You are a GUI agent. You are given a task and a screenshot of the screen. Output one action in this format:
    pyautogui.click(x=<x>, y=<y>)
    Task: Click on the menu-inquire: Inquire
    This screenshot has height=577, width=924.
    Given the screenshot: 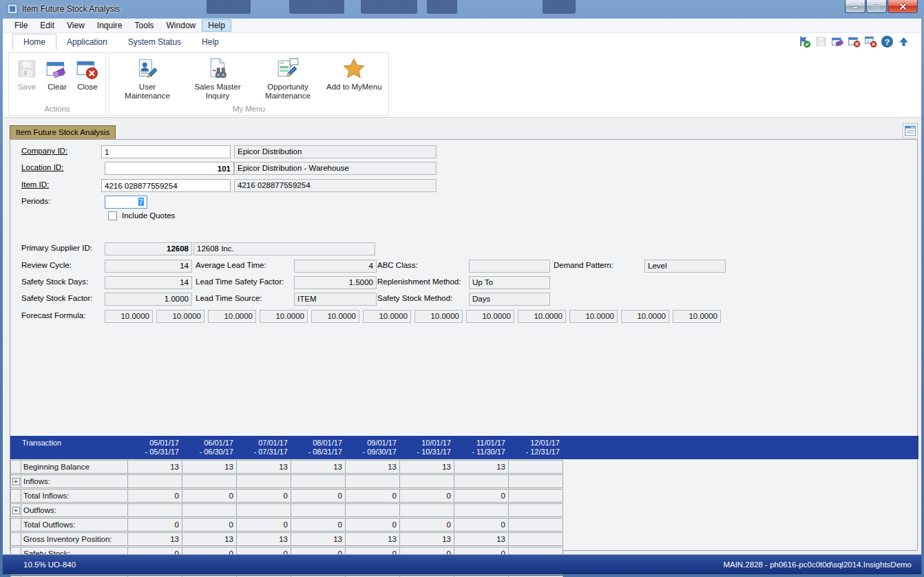 What is the action you would take?
    pyautogui.click(x=110, y=25)
    